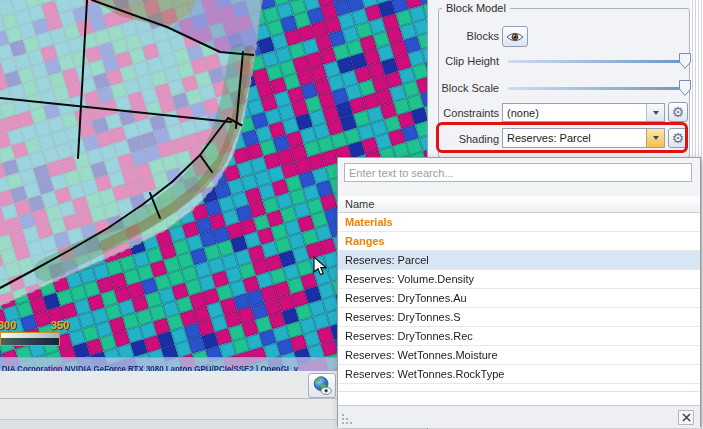 The height and width of the screenshot is (429, 703). Describe the element at coordinates (686, 418) in the screenshot. I see `close-icon` at that location.